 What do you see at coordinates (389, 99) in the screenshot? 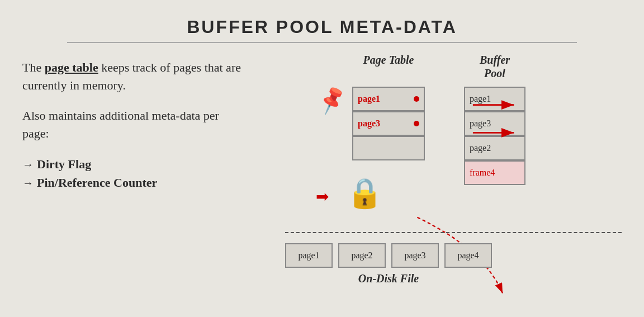
I see `pt-row-1: page1` at bounding box center [389, 99].